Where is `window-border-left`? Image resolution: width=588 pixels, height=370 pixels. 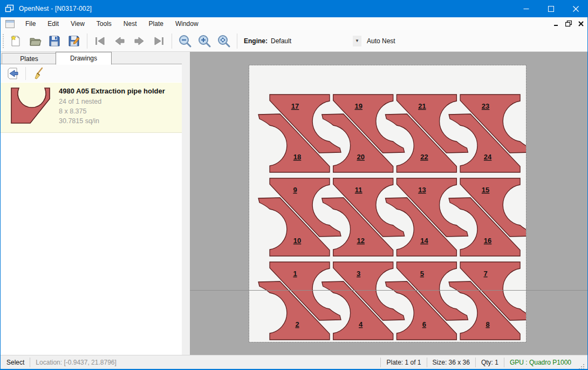 window-border-left is located at coordinates (0, 193).